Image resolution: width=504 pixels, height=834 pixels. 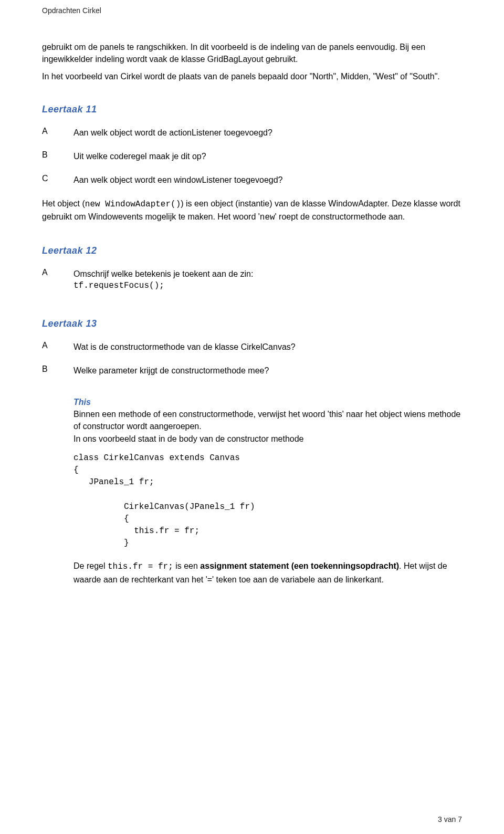 I want to click on text: Het object (, so click(x=64, y=204).